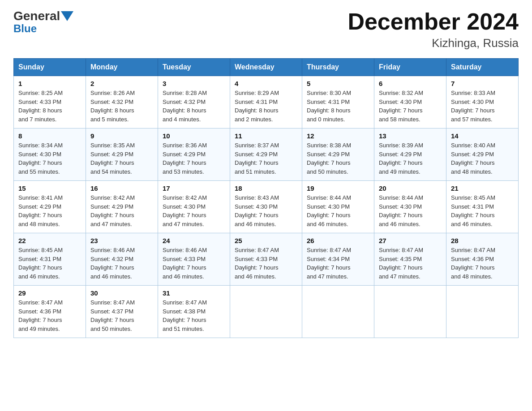 The height and width of the screenshot is (411, 532). I want to click on calendar-cell: 18Sunrise: 8:43 AM Sunset: 4:30 PM Dayli…, so click(266, 207).